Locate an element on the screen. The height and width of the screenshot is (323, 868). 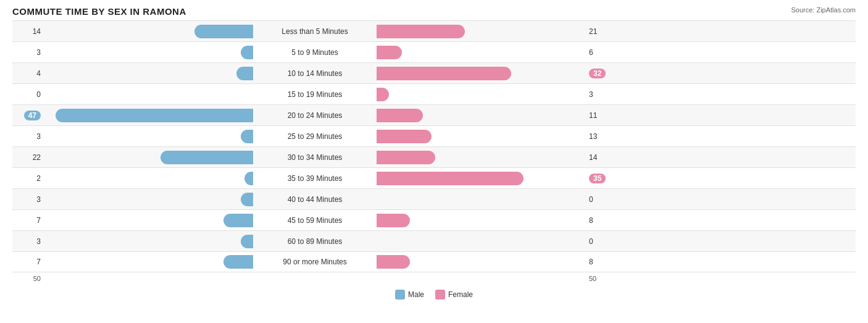
female-value: 21 is located at coordinates (602, 31).